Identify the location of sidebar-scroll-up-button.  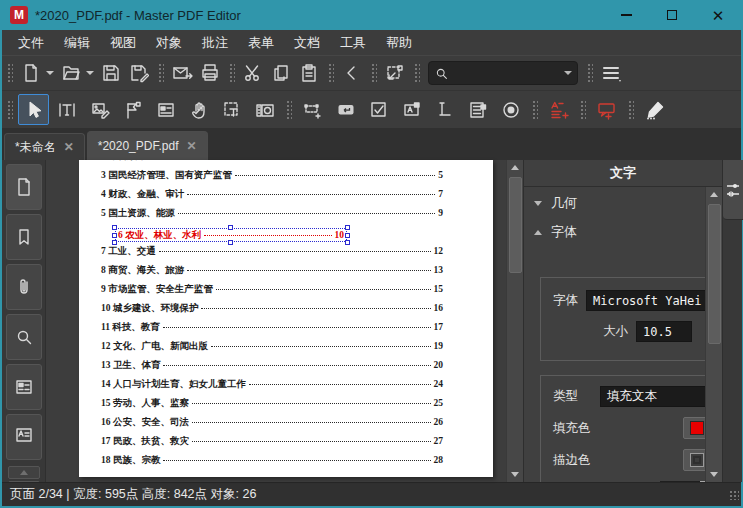
(24, 472).